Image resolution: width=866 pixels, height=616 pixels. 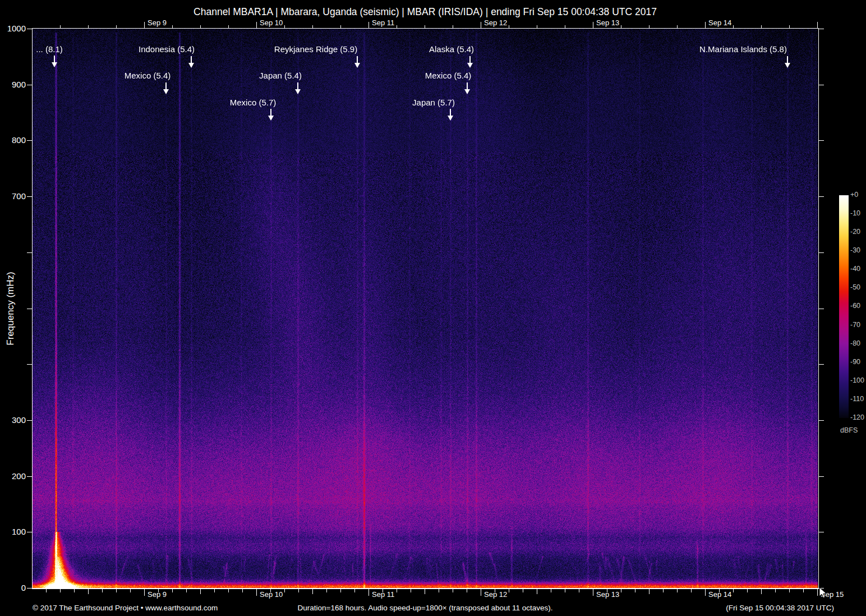 I want to click on x-axis-label-top: Sep 13, so click(x=608, y=22).